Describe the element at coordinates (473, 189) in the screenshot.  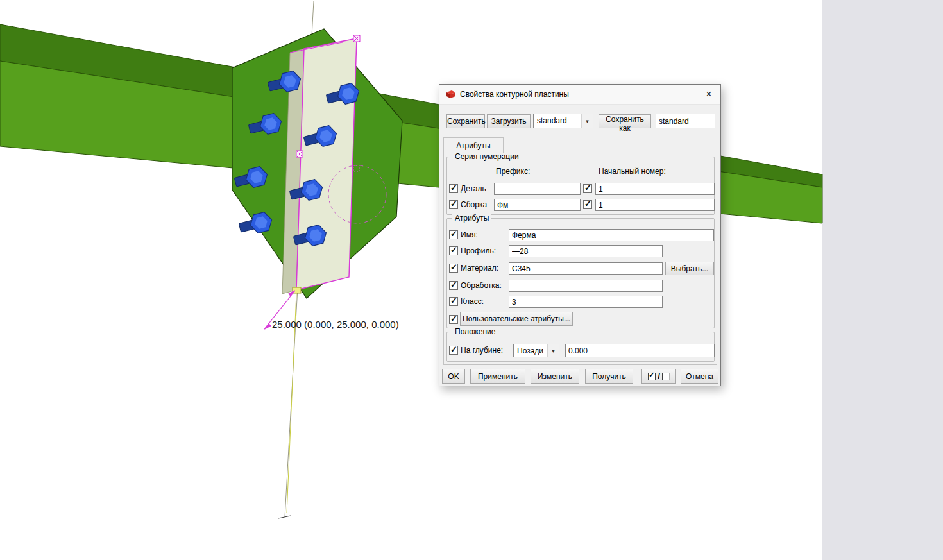
I see `part-label: Деталь` at that location.